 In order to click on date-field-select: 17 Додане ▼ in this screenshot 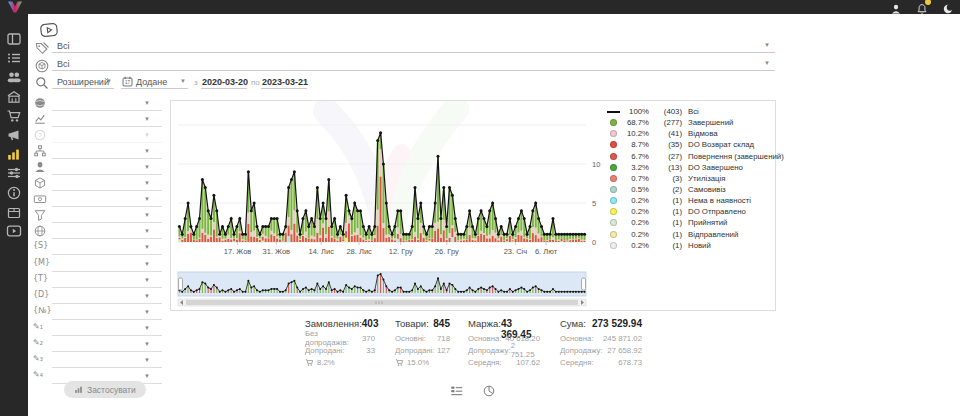, I will do `click(154, 82)`.